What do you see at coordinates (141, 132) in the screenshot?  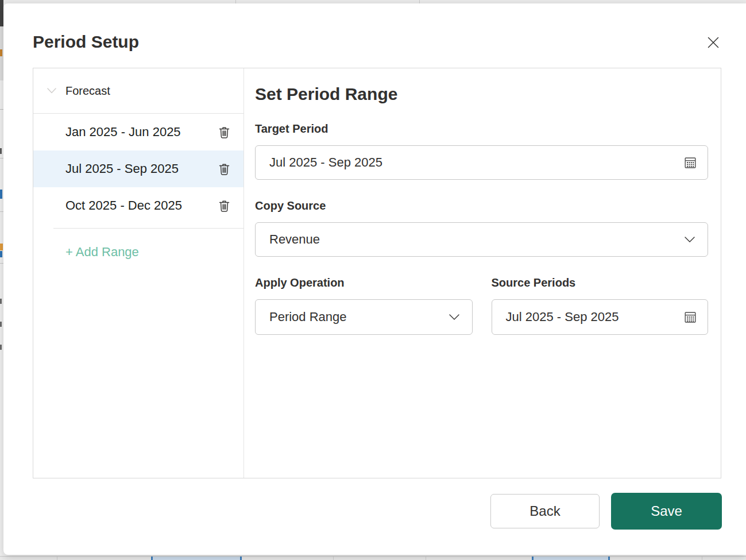 I see `range-label: Jan 2025 - Jun 2025` at bounding box center [141, 132].